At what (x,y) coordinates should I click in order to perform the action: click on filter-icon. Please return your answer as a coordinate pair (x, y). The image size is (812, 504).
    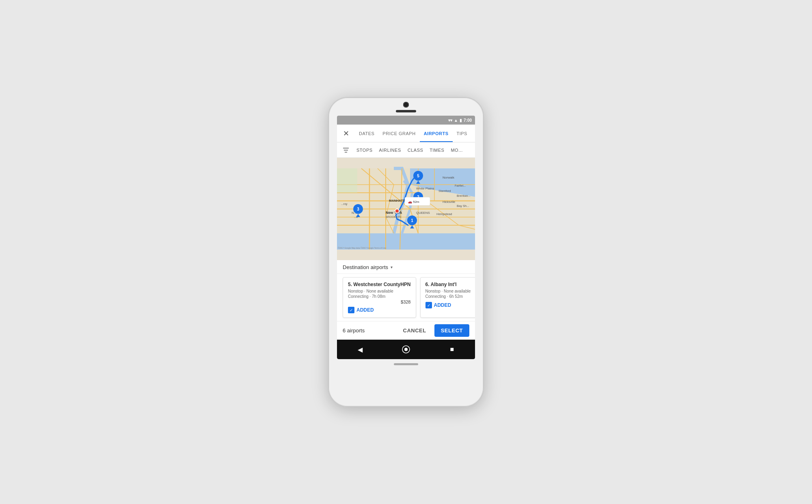
    Looking at the image, I should click on (346, 150).